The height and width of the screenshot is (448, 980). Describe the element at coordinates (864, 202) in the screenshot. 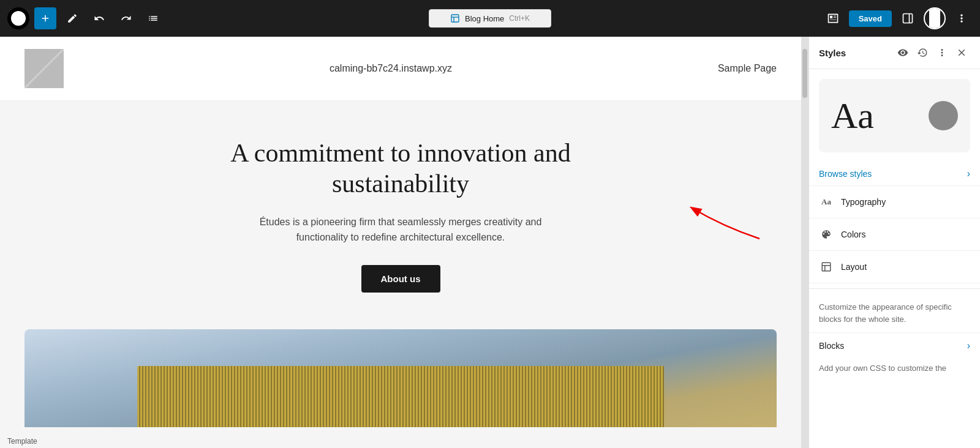

I see `typography-label: Typography` at that location.